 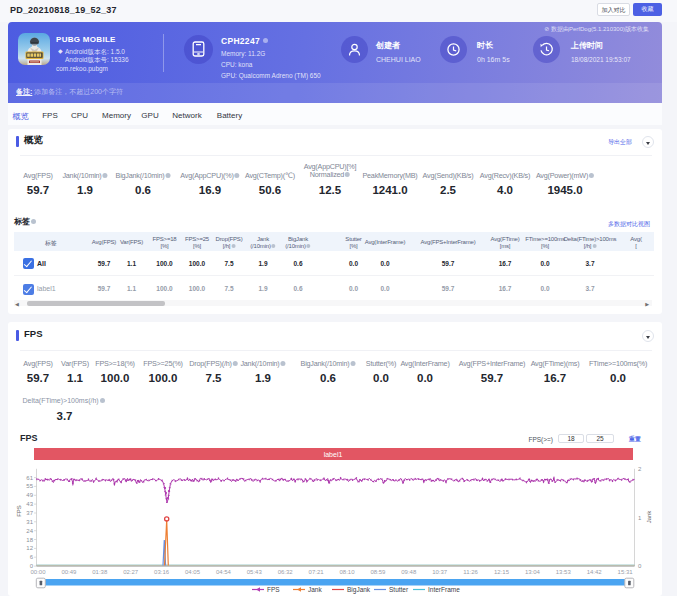 I want to click on svg-text: 12, so click(x=30, y=548).